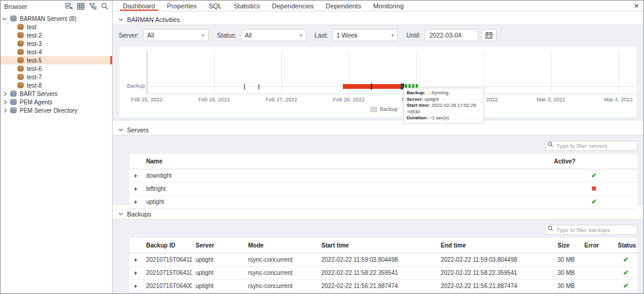  I want to click on tree-node-label: BARMAN Servers (8), so click(48, 19).